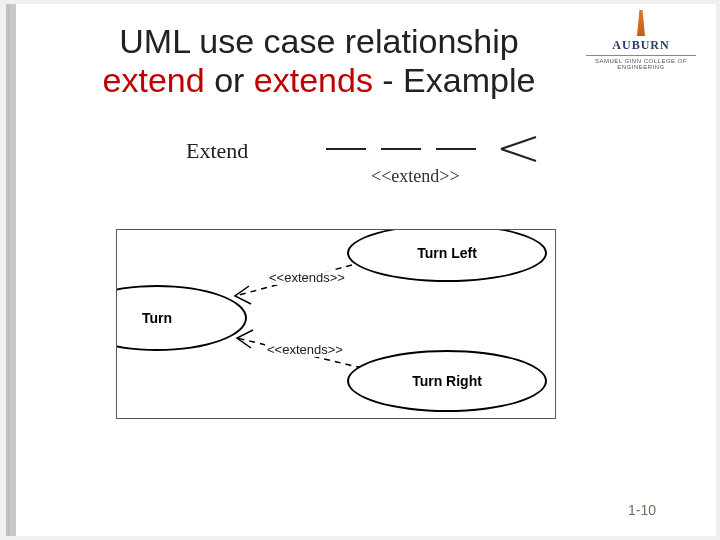 This screenshot has width=720, height=540. Describe the element at coordinates (641, 46) in the screenshot. I see `logo-name: AUBURN` at that location.